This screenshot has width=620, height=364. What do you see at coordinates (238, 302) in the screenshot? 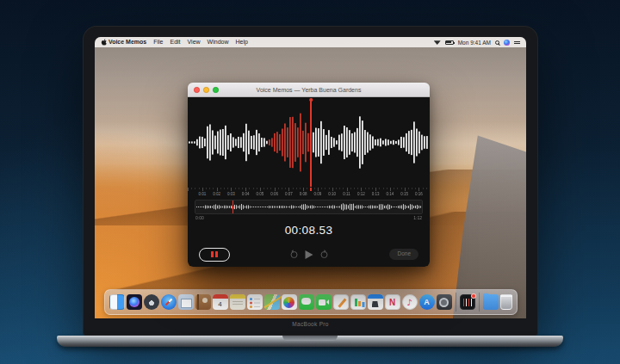
I see `dock-icon-notes` at bounding box center [238, 302].